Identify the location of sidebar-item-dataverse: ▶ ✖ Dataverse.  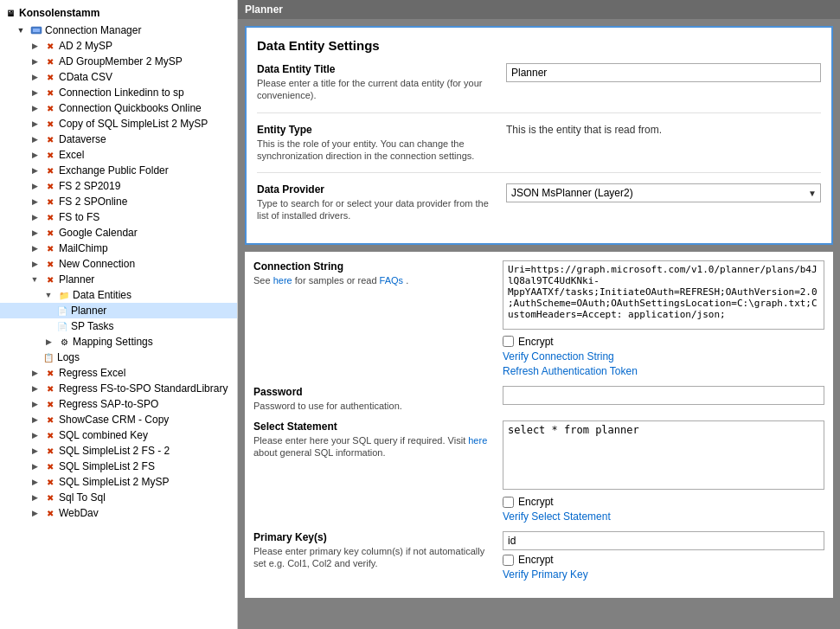
(119, 139).